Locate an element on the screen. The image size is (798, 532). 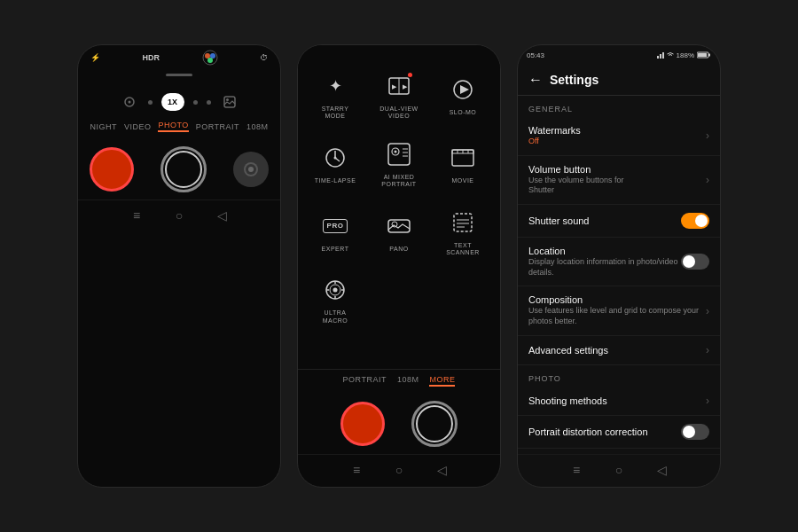
starry-icon: ✦ is located at coordinates (335, 86).